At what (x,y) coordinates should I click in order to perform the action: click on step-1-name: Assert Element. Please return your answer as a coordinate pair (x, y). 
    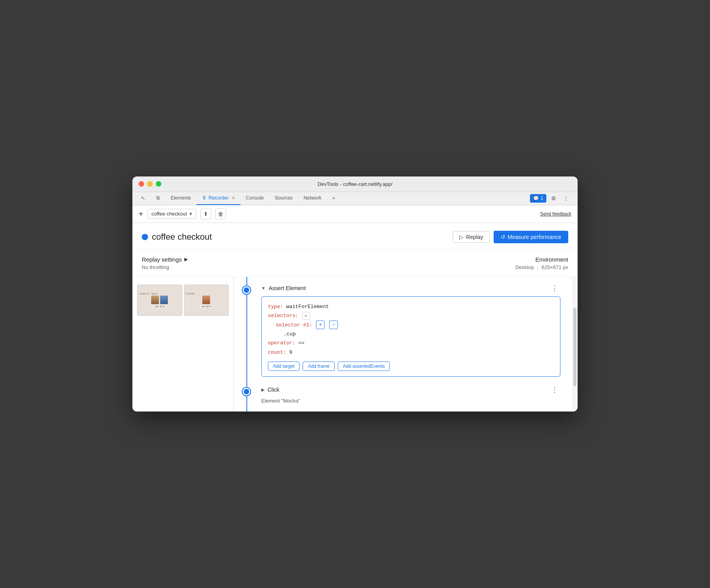
    Looking at the image, I should click on (287, 288).